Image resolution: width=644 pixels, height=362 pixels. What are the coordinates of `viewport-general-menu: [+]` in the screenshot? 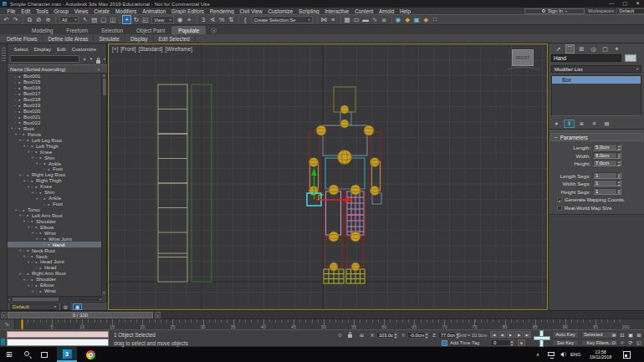 It's located at (115, 48).